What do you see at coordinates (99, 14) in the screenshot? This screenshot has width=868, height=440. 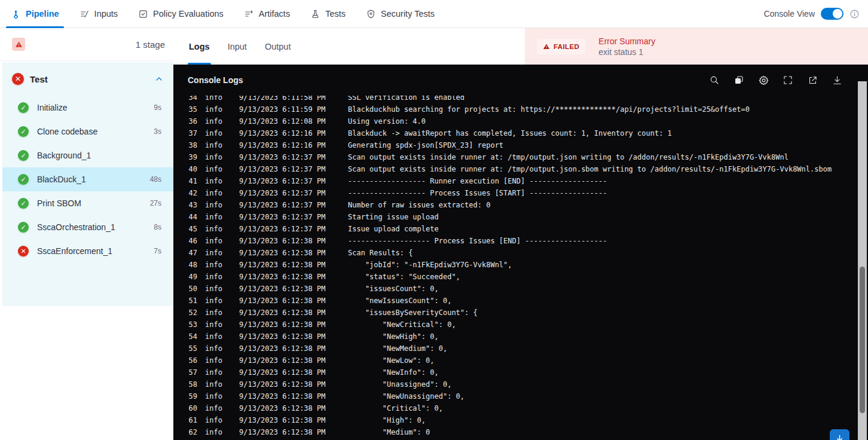 I see `tab-inputs: Inputs` at bounding box center [99, 14].